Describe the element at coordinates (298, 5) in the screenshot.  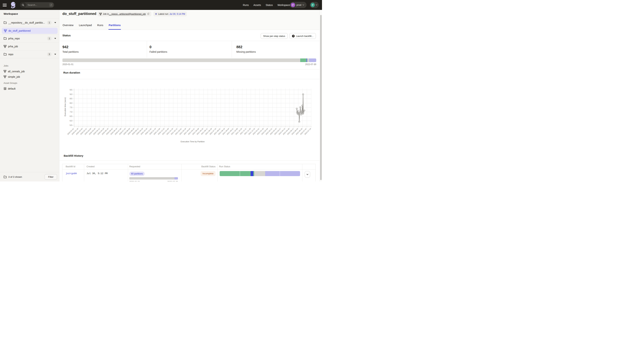
I see `deployment-switcher: P prod` at that location.